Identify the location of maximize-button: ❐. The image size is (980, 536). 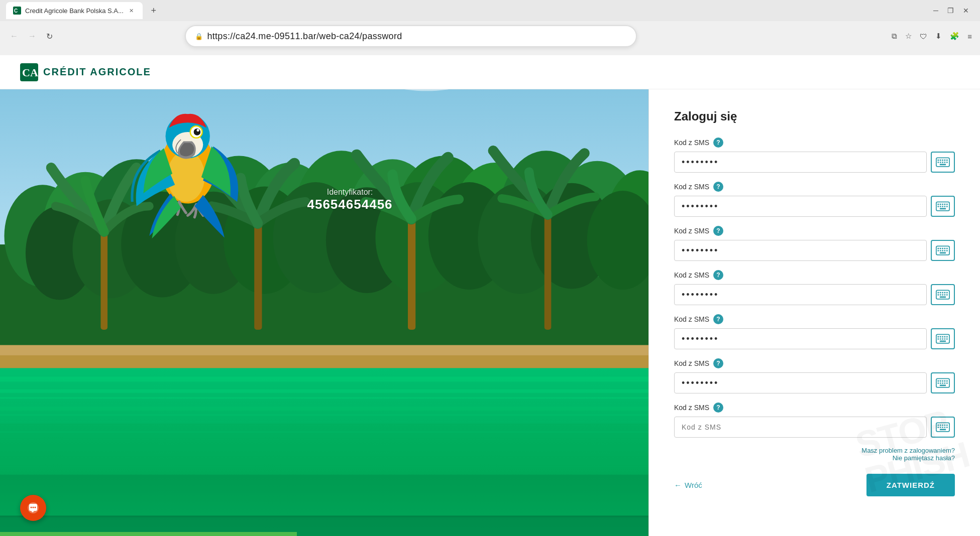
(950, 11).